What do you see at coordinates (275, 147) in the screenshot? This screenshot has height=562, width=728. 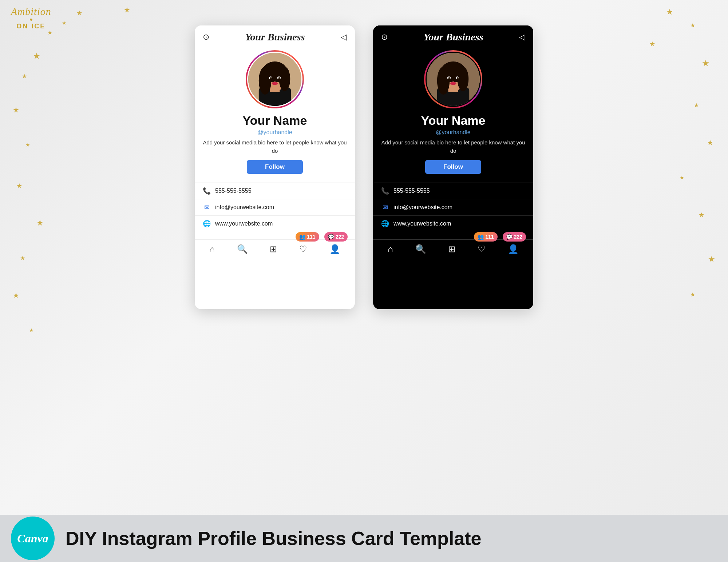 I see `card-light-bio: Add your social media bio here to let pe…` at bounding box center [275, 147].